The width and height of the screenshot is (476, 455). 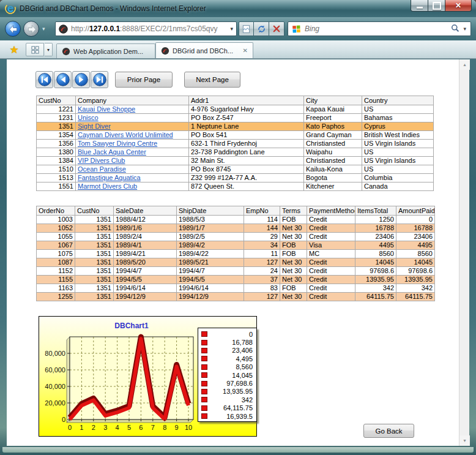 I want to click on scroll-up-arrow-icon, so click(x=465, y=65).